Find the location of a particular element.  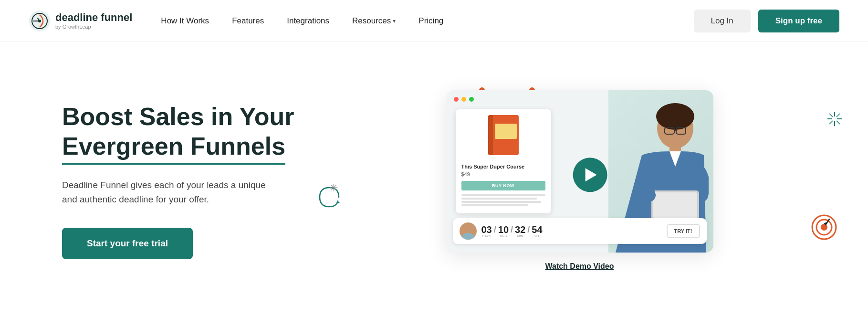

browser-dot-red is located at coordinates (456, 99).